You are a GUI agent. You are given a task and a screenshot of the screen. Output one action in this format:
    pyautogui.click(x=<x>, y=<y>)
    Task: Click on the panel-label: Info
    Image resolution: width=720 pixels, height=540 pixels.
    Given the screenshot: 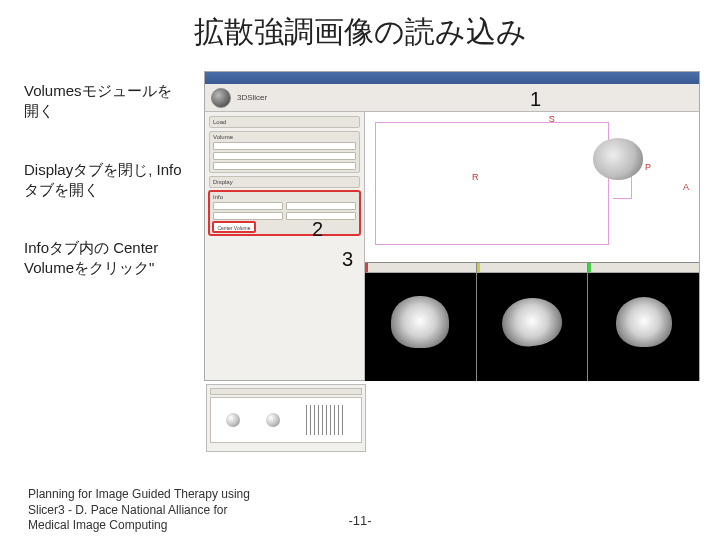 What is the action you would take?
    pyautogui.click(x=218, y=197)
    